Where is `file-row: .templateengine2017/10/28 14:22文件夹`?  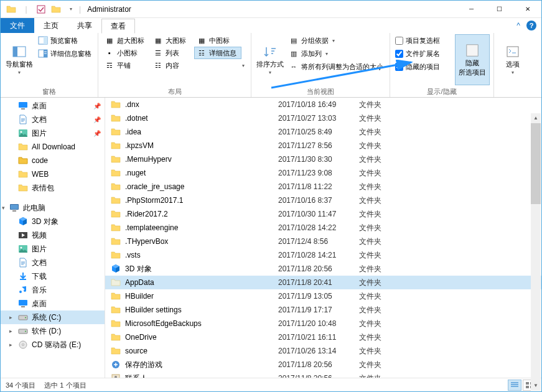
file-row: .templateengine2017/10/28 14:22文件夹 is located at coordinates (324, 228).